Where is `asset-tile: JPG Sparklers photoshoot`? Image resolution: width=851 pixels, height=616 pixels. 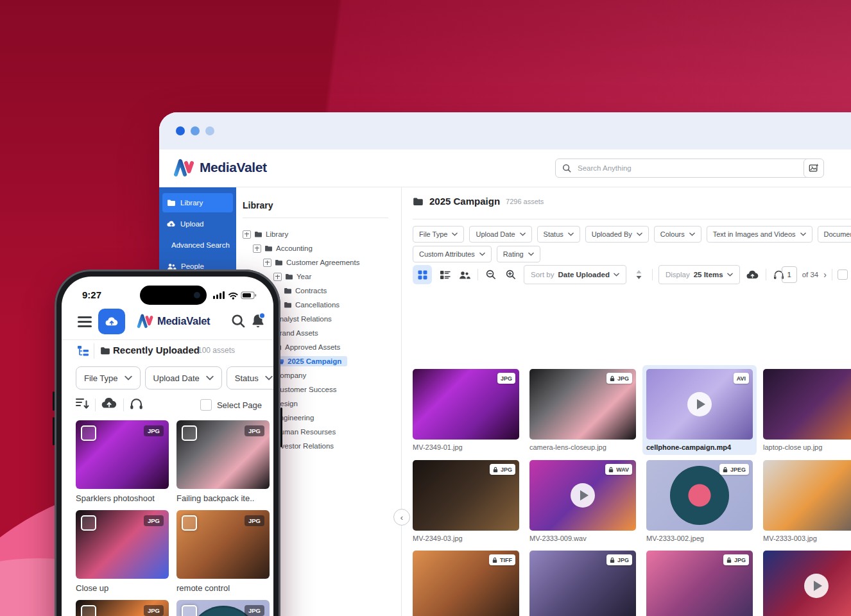
asset-tile: JPG Sparklers photoshoot is located at coordinates (122, 462).